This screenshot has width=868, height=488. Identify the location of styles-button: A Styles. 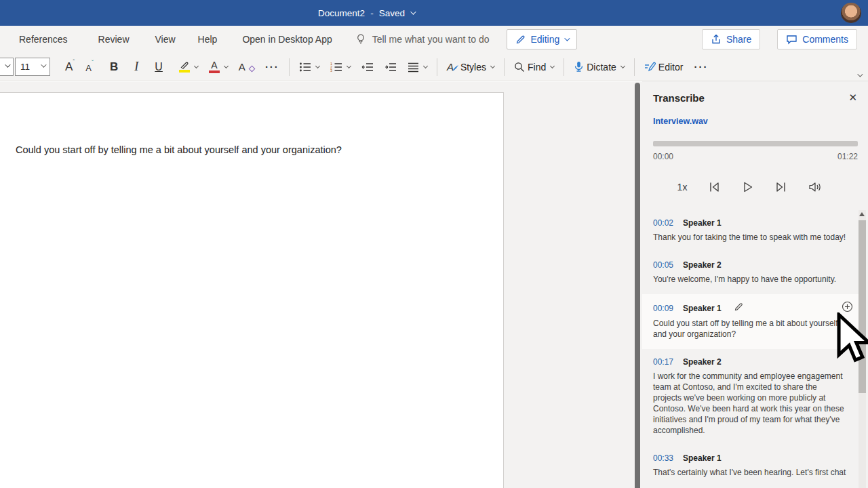
(471, 67).